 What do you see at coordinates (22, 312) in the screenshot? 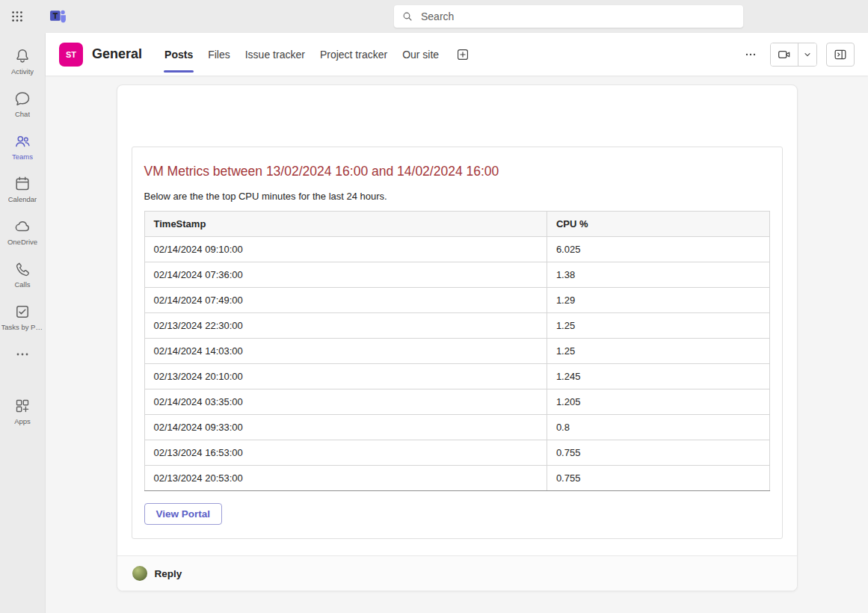
I see `tasks-icon` at bounding box center [22, 312].